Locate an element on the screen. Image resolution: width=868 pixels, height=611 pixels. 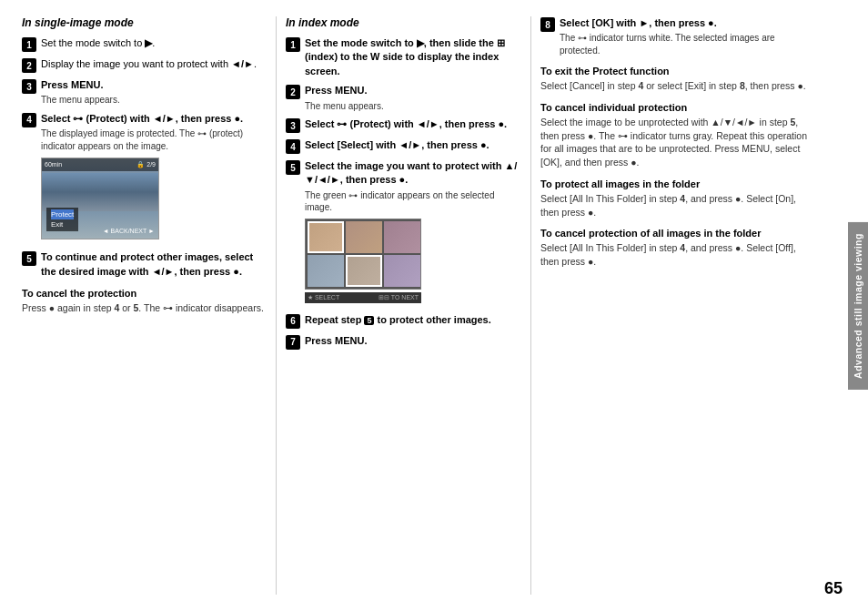
step-num-5: 5 is located at coordinates (29, 259).